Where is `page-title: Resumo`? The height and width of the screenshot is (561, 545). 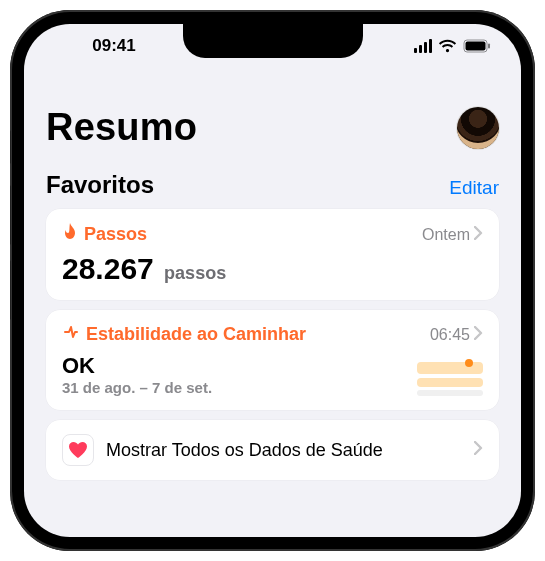 page-title: Resumo is located at coordinates (122, 128).